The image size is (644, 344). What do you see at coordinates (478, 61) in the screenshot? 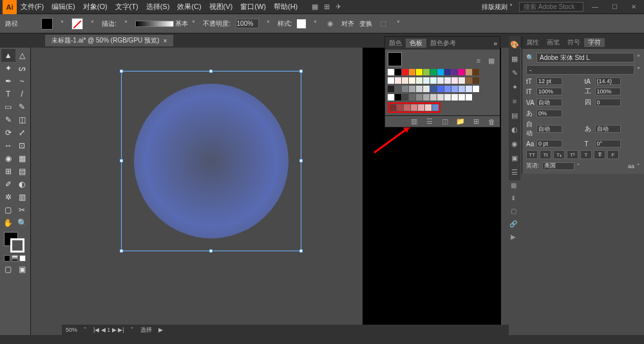
I see `list-view-icon: ≡` at bounding box center [478, 61].